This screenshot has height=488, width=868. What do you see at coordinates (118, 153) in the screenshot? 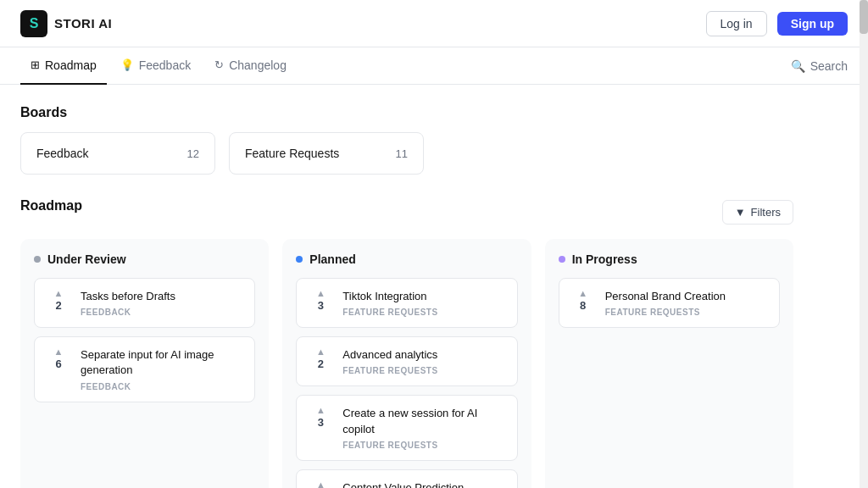
I see `board-card-feedback: Feedback 12` at bounding box center [118, 153].